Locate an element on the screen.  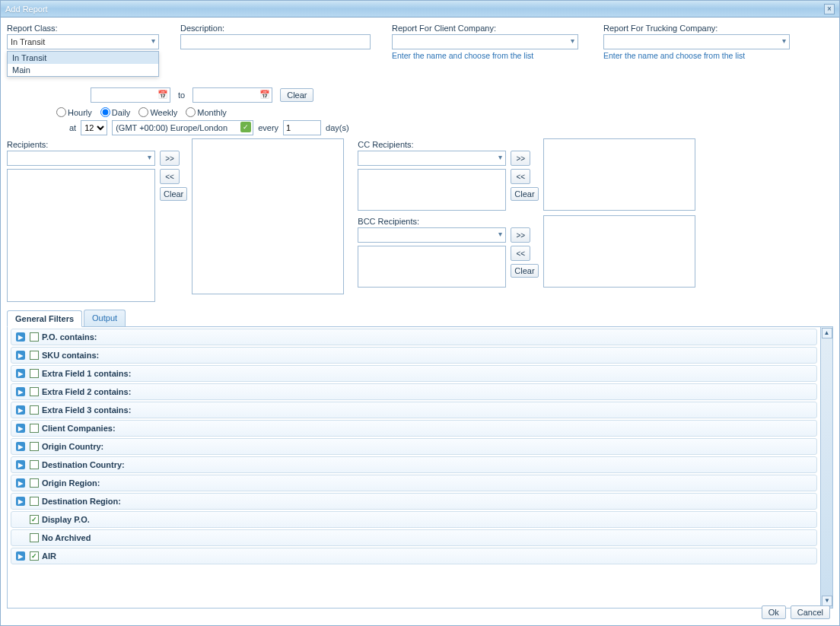
cc-clear-button: Clear is located at coordinates (524, 194).